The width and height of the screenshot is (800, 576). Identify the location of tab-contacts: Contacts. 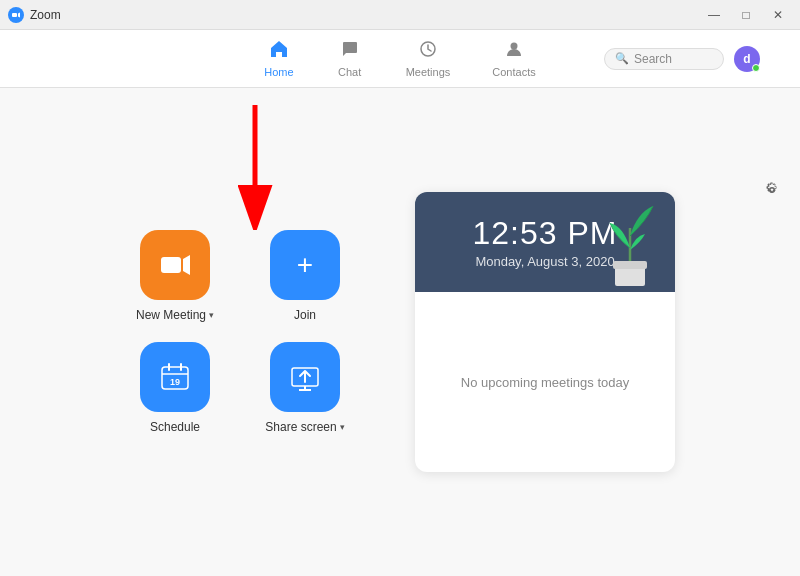
(514, 58).